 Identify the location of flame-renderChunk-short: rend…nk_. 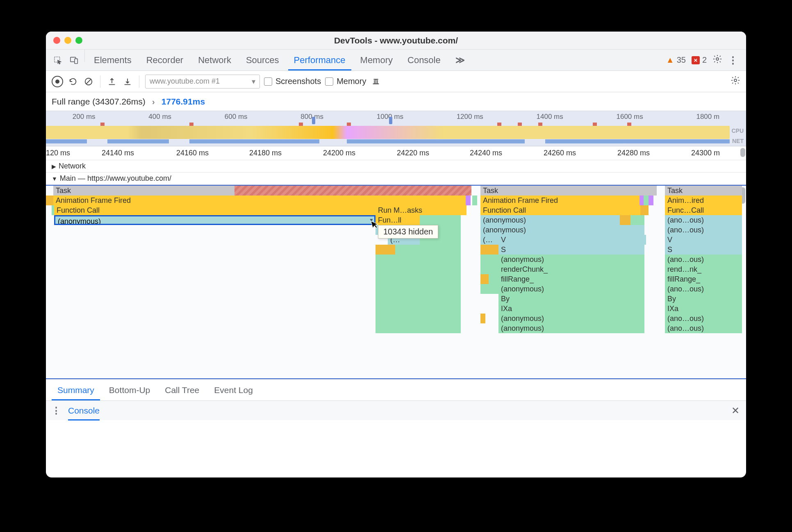
(703, 269).